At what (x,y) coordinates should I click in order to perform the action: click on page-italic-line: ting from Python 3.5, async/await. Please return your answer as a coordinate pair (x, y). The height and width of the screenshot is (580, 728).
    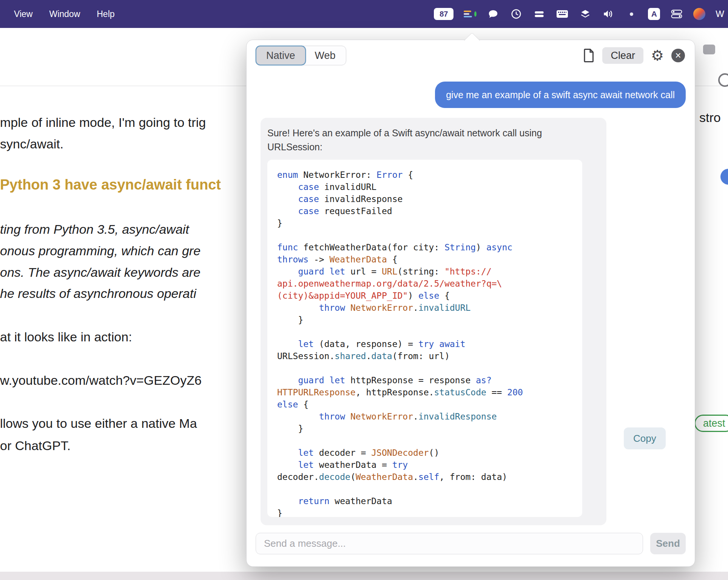
    Looking at the image, I should click on (94, 230).